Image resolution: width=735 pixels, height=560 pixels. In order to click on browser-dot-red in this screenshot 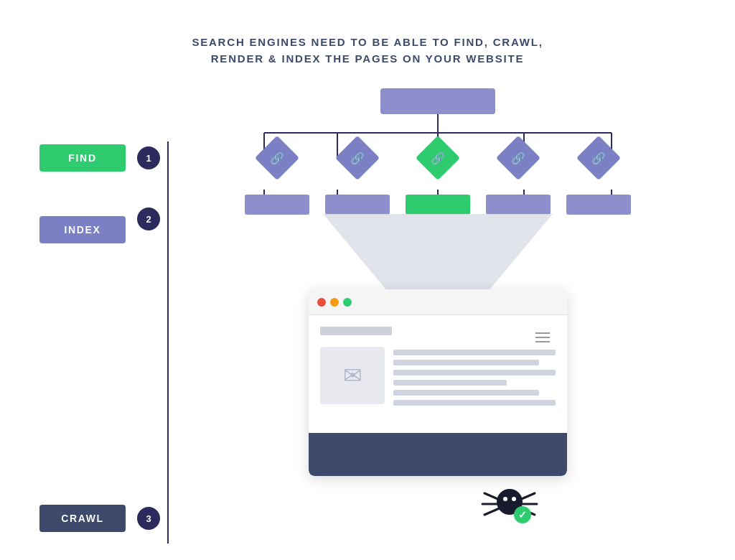, I will do `click(322, 302)`.